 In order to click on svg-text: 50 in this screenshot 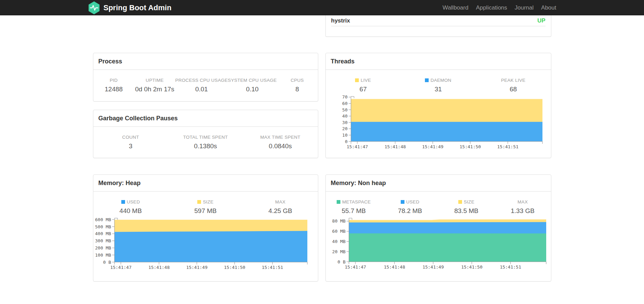, I will do `click(345, 110)`.